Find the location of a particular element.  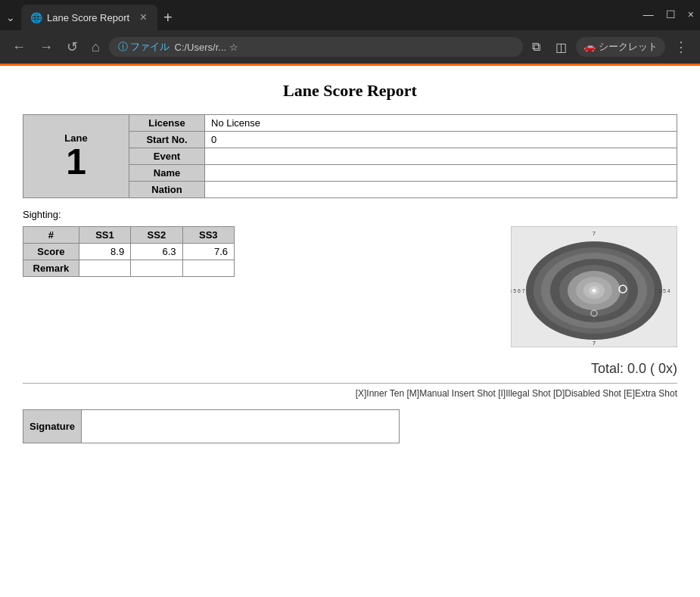

tab-bar: ⌄ 🌐 Lane Score Report × + — ☐ × is located at coordinates (350, 15).